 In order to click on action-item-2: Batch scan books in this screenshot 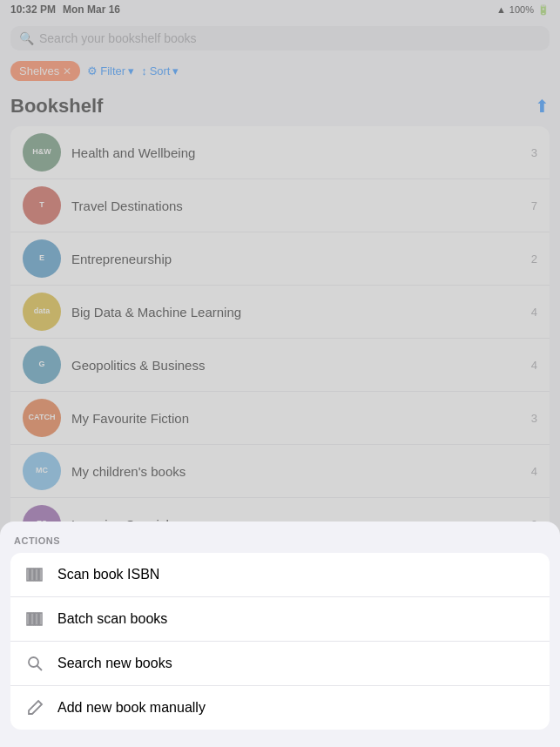, I will do `click(280, 620)`.